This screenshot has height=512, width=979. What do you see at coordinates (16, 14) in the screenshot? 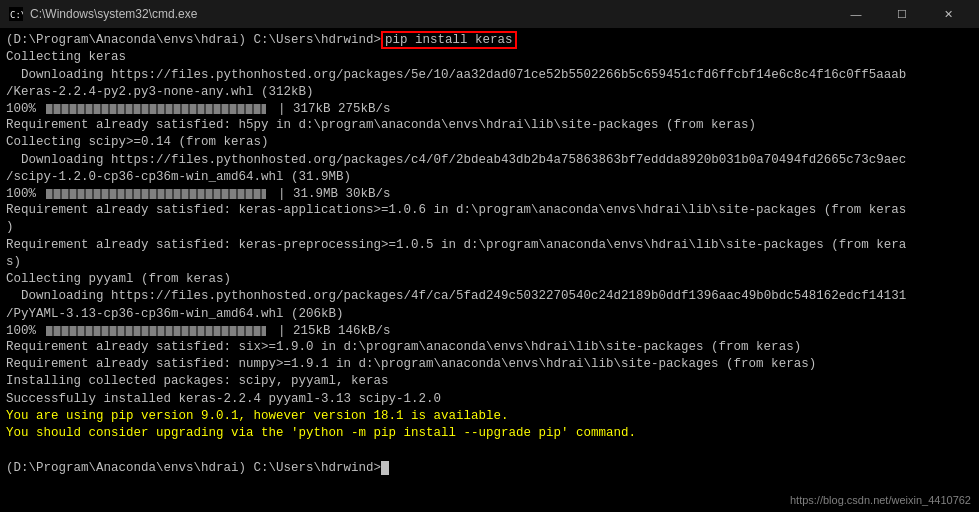
I see `cmd-icon: C:\` at bounding box center [16, 14].